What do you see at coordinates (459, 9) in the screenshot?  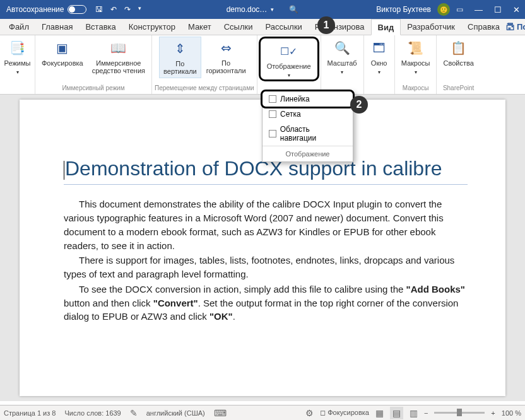 I see `ribbon-options-icon: ▭` at bounding box center [459, 9].